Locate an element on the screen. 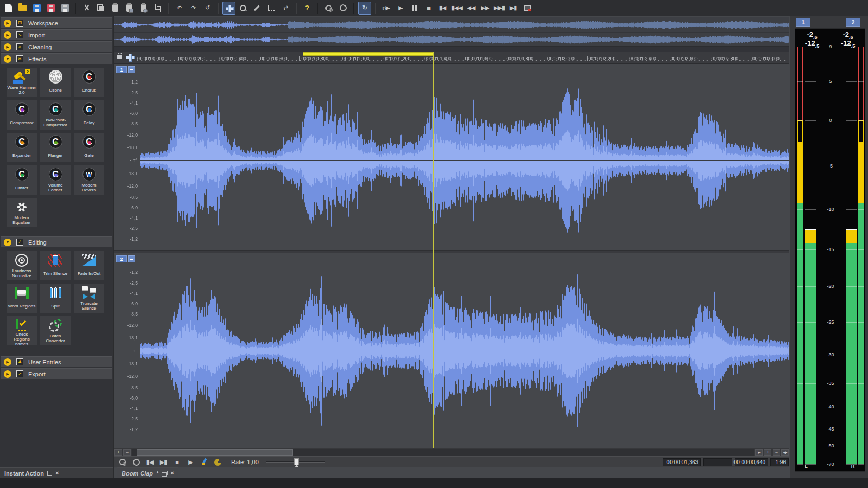  playback-cursor is located at coordinates (414, 250).